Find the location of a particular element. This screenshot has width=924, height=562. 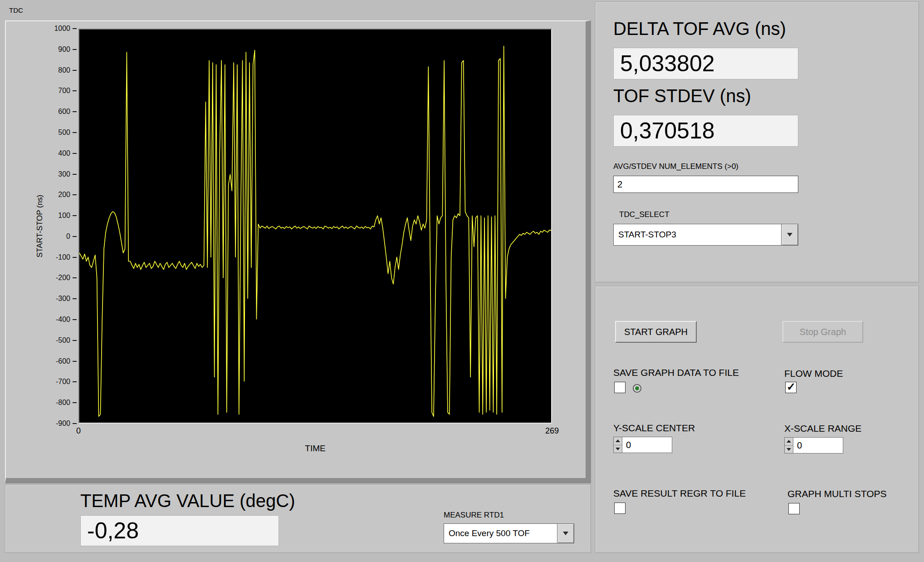

temp-avg-value: -0,28 is located at coordinates (180, 531).